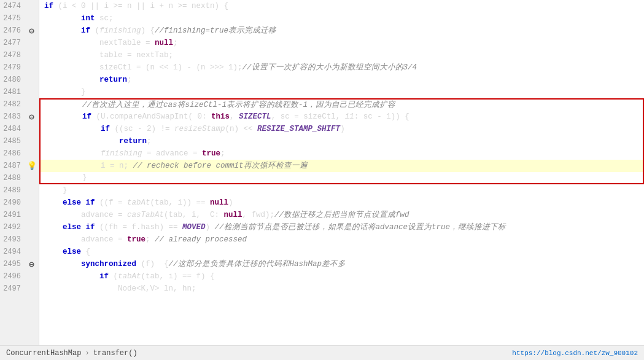 The image size is (644, 360). What do you see at coordinates (12, 80) in the screenshot?
I see `line-number-2480: 2480` at bounding box center [12, 80].